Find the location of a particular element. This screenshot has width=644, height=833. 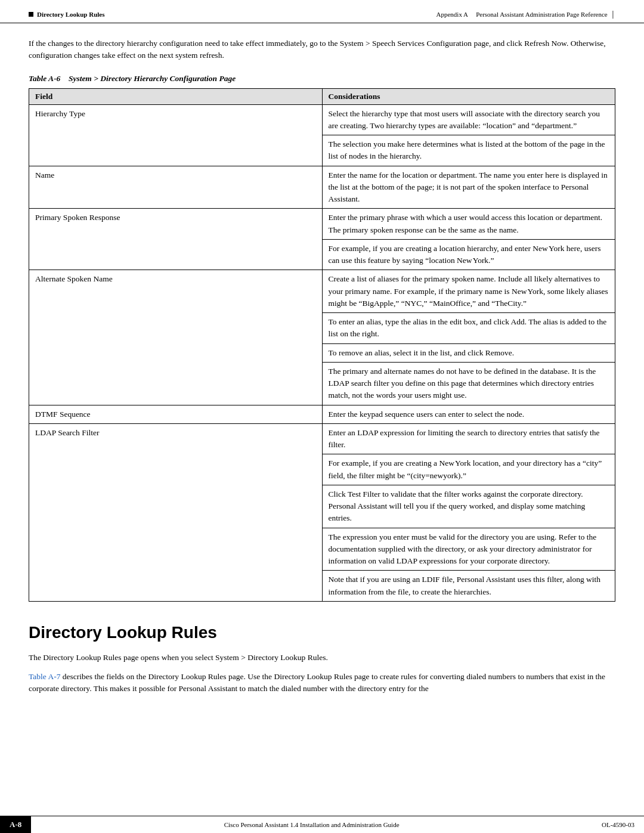

table-row: LDAP Search FilterEnter an LDAP expressi… is located at coordinates (322, 439).